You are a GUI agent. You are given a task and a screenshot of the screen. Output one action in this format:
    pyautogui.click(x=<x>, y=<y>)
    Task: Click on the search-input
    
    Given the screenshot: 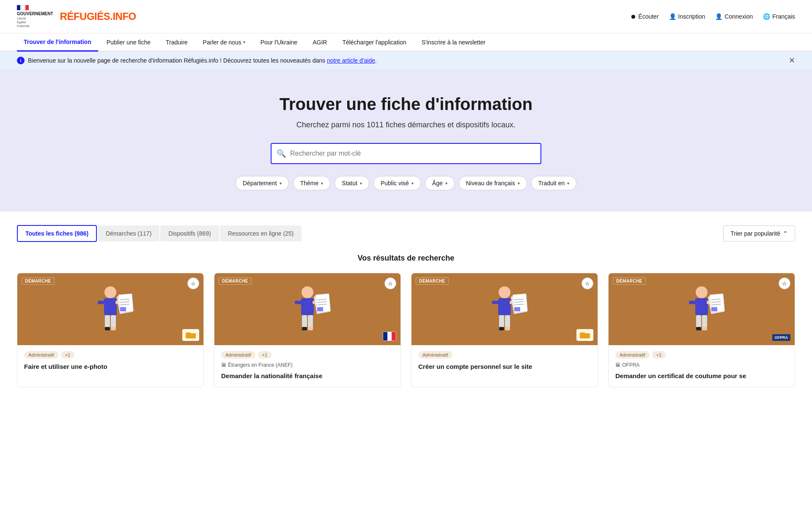 What is the action you would take?
    pyautogui.click(x=406, y=154)
    